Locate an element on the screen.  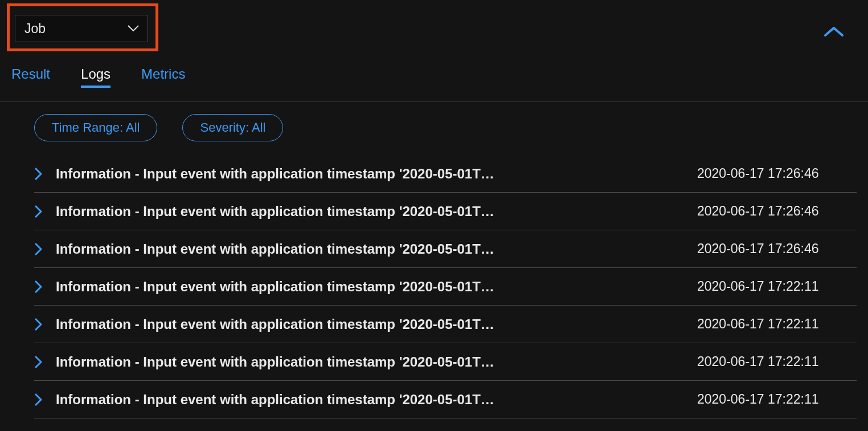
job-dropdown-label: Job is located at coordinates (35, 29).